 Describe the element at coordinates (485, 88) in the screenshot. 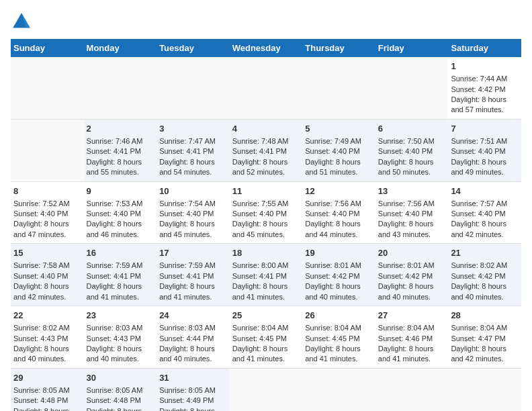

I see `calendar-cell: 1Sunrise: 7:44 AMSunset: 4:42 PMDaylight…` at that location.